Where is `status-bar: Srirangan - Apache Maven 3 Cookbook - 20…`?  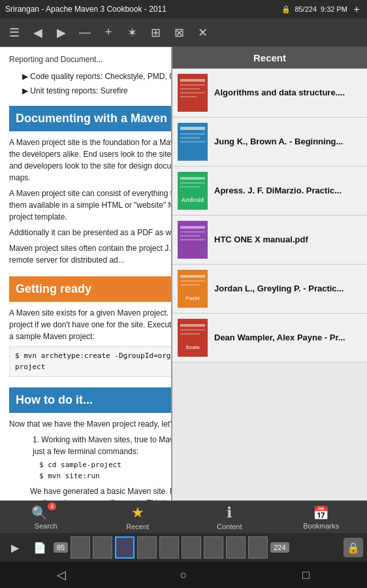 status-bar: Srirangan - Apache Maven 3 Cookbook - 20… is located at coordinates (184, 9).